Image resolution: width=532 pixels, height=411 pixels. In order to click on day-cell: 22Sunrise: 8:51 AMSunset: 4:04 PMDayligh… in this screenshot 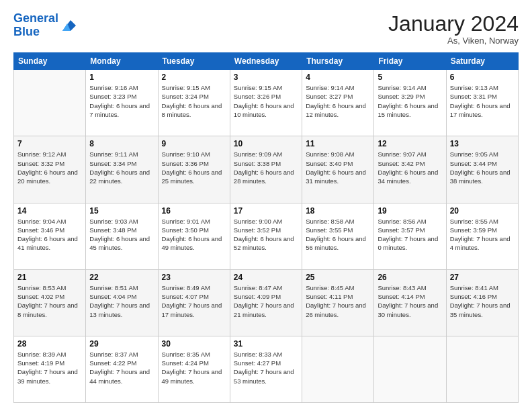, I will do `click(122, 302)`.